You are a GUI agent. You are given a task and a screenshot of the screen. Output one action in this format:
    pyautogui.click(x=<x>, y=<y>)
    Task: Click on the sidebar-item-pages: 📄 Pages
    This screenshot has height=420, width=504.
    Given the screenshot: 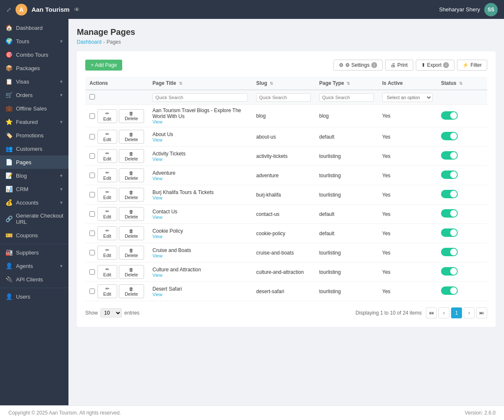 What is the action you would take?
    pyautogui.click(x=34, y=162)
    